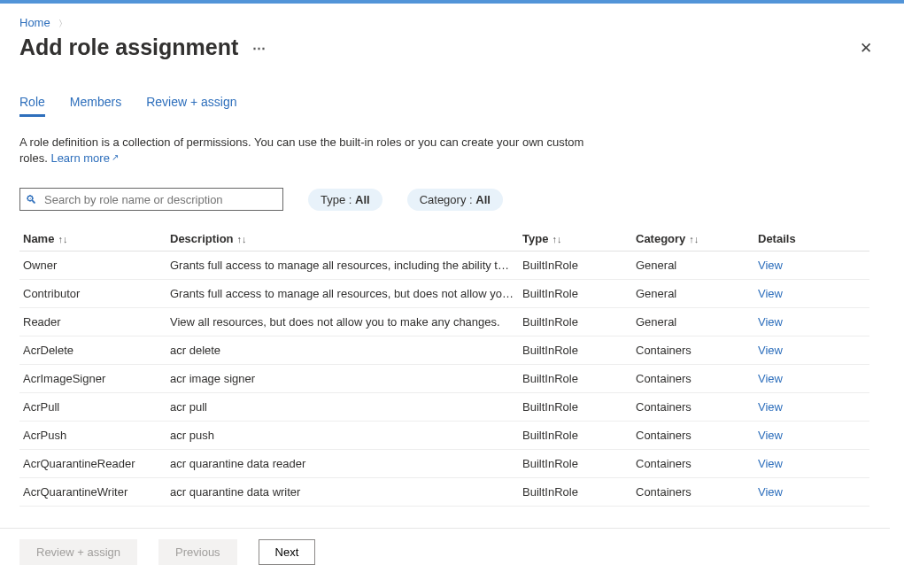  What do you see at coordinates (151, 199) in the screenshot?
I see `search-input-wrapper: 🔍︎` at bounding box center [151, 199].